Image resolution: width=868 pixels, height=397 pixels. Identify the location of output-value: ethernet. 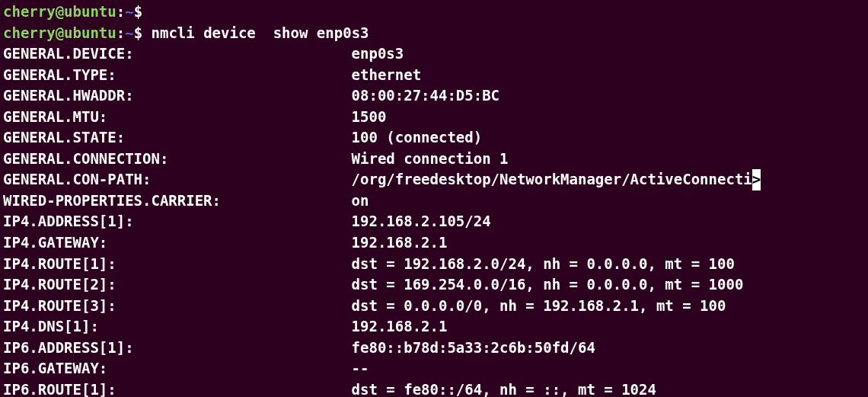
(387, 75).